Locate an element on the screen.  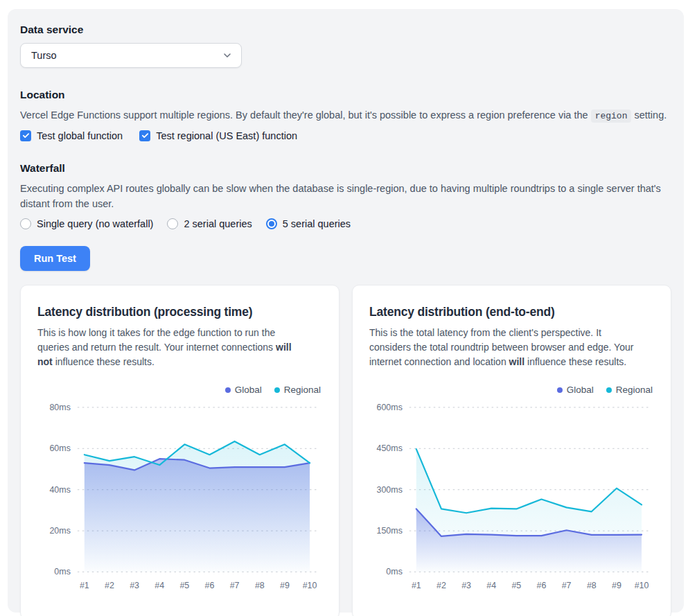
checkbox-regional-function: Test regional (US East) function is located at coordinates (218, 136).